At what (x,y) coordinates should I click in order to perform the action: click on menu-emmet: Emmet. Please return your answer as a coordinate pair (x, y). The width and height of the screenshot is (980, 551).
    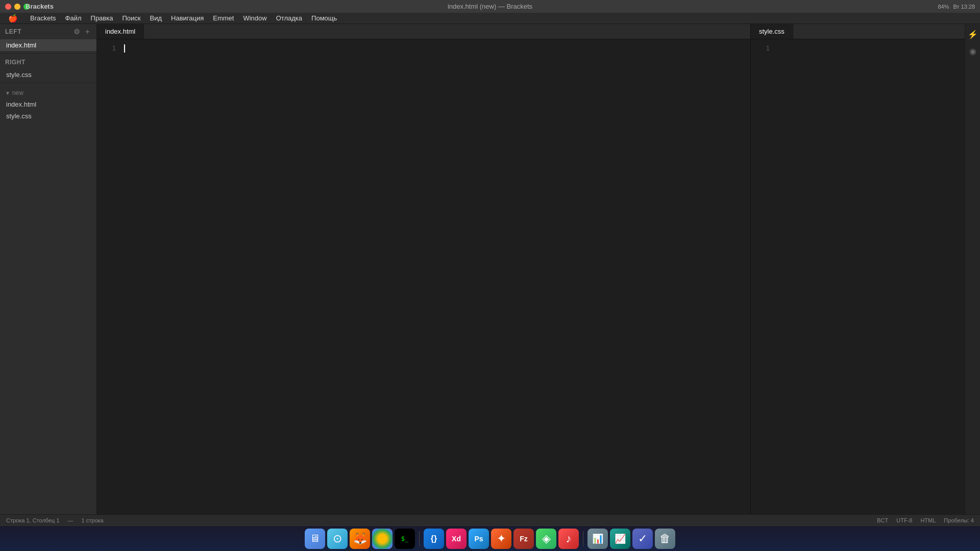
    Looking at the image, I should click on (224, 18).